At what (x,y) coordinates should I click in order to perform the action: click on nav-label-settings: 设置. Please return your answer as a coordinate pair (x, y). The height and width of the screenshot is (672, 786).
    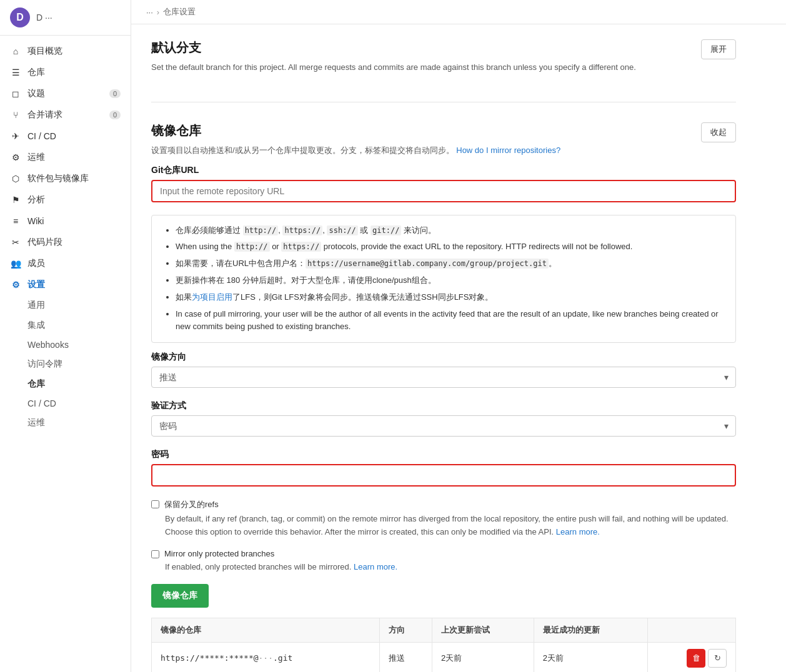
    Looking at the image, I should click on (36, 285).